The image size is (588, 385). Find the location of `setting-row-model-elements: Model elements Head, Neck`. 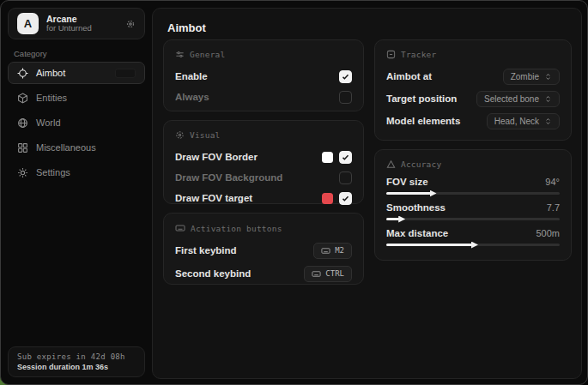

setting-row-model-elements: Model elements Head, Neck is located at coordinates (473, 121).